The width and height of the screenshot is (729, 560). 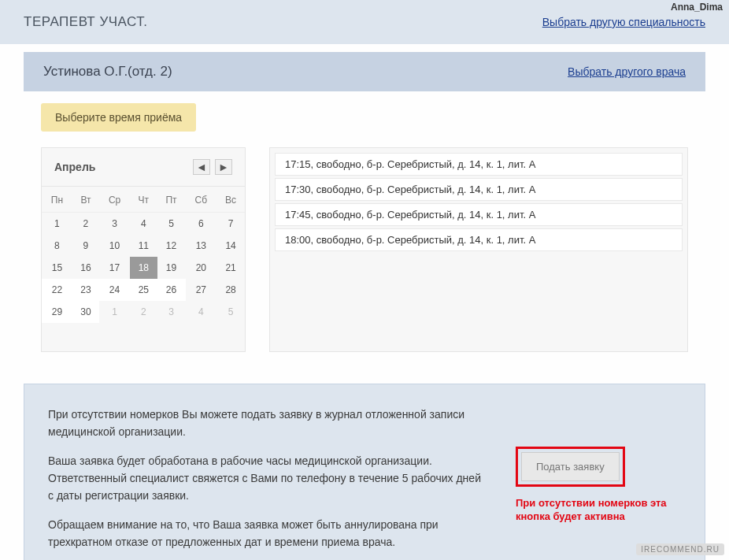 I want to click on time-slot: 17:15, свободно, б-р. Серебристый, д. 14…, so click(x=479, y=164).